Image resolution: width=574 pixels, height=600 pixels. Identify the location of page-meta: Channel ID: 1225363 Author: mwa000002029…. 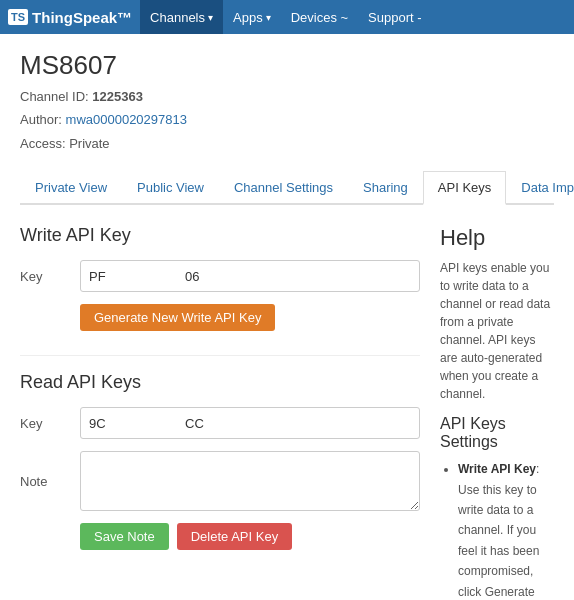
(287, 120).